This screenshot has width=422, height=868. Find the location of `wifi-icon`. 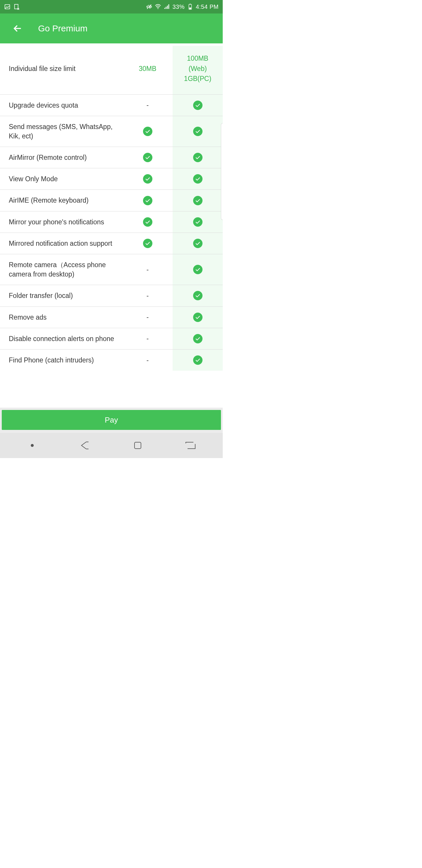

wifi-icon is located at coordinates (158, 7).